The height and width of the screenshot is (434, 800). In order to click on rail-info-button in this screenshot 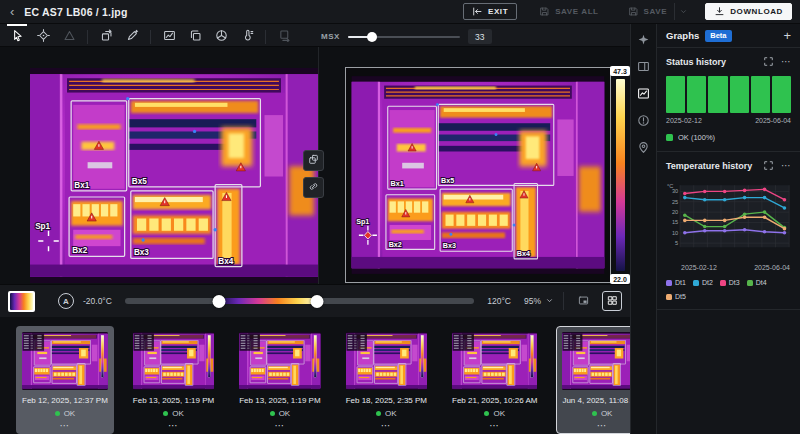, I will do `click(644, 122)`.